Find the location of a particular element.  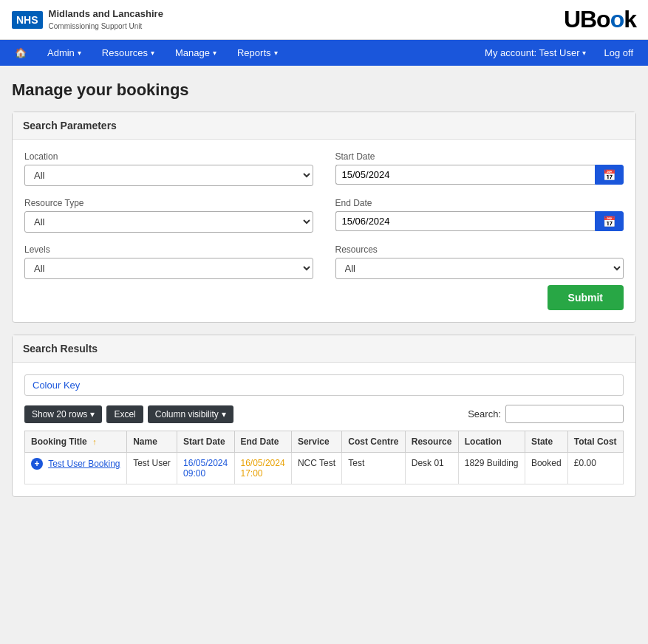

table-body: + Test User Booking Test User 16/05/2024… is located at coordinates (324, 468).